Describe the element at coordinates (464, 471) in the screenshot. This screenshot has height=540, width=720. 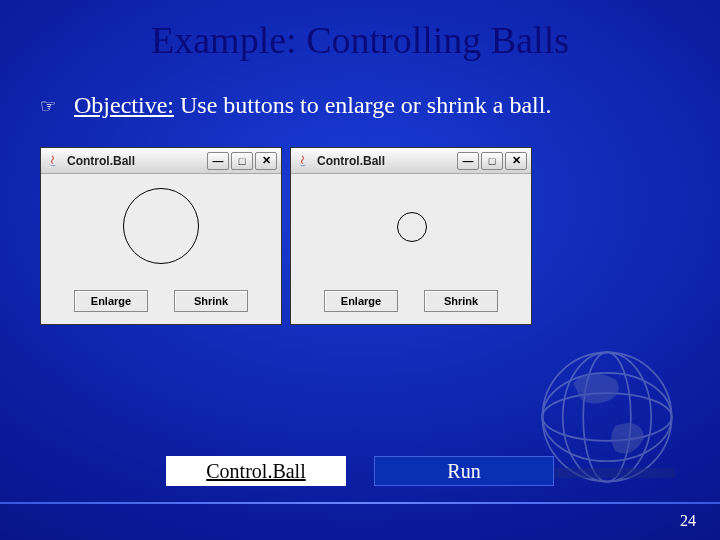
I see `run-link: Run` at that location.